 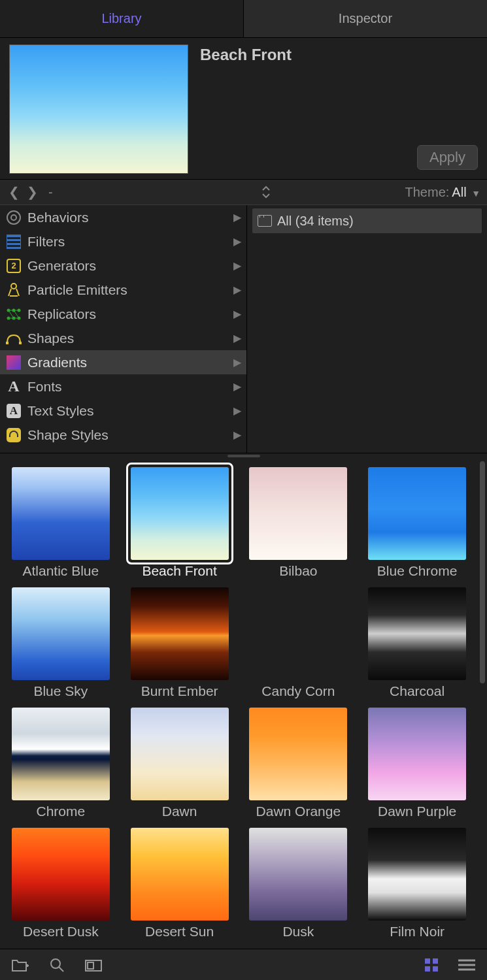 I want to click on category-replicators: Replicators▶, so click(x=123, y=314).